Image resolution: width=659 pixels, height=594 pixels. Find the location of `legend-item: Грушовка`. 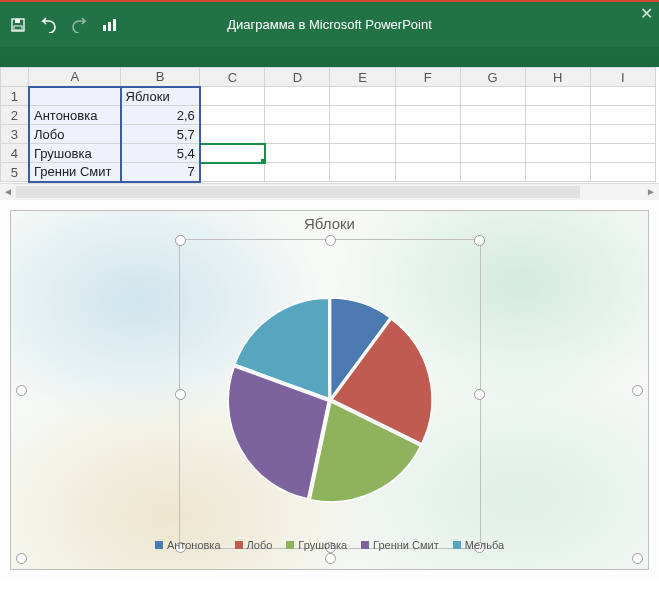

legend-item: Грушовка is located at coordinates (316, 545).